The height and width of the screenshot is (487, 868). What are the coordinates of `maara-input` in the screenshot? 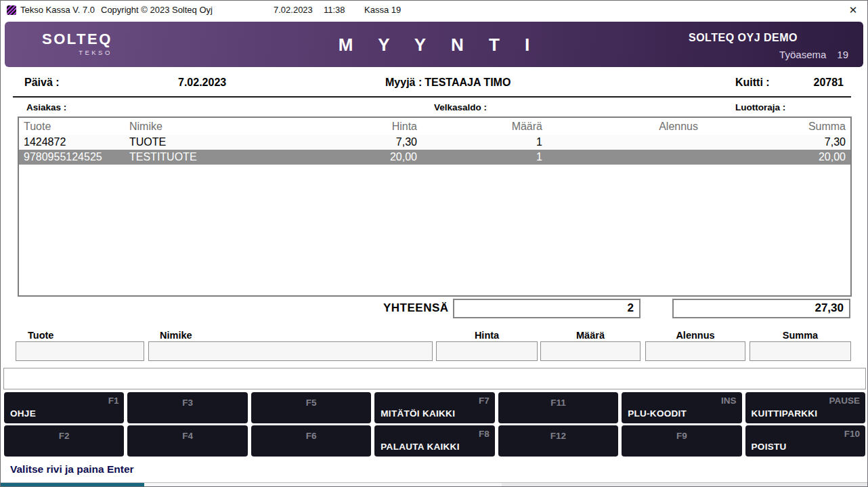 It's located at (590, 351).